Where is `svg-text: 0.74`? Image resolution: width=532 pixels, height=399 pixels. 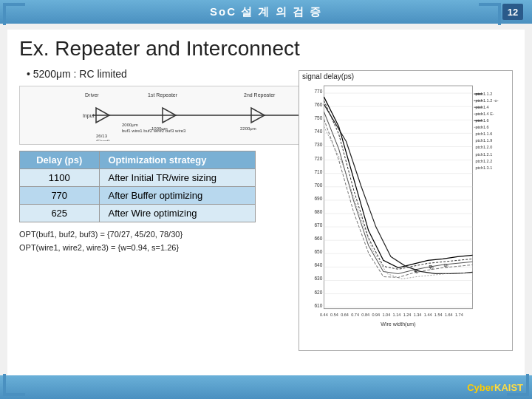
svg-text: 0.74 is located at coordinates (355, 315).